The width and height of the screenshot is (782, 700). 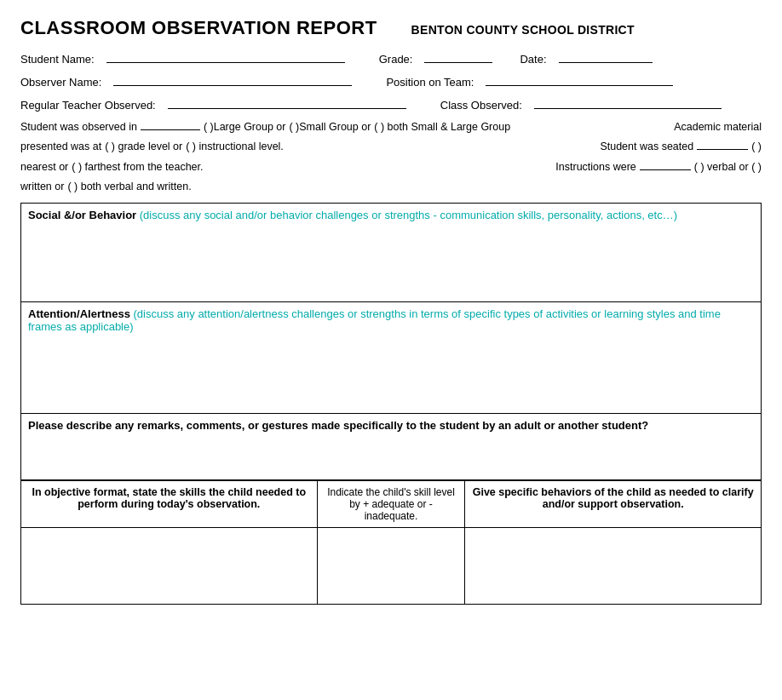 What do you see at coordinates (61, 82) in the screenshot?
I see `observer-name-label: Observer Name:` at bounding box center [61, 82].